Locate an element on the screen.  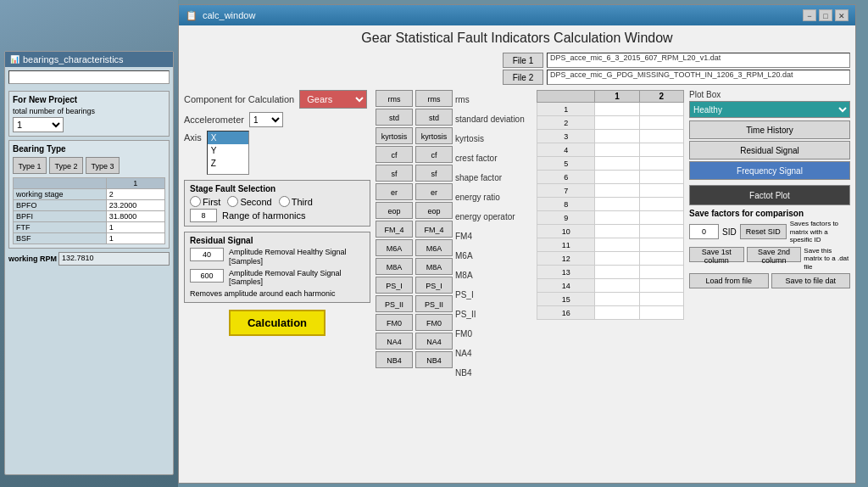
bearing-count-select: 1 is located at coordinates (38, 125).